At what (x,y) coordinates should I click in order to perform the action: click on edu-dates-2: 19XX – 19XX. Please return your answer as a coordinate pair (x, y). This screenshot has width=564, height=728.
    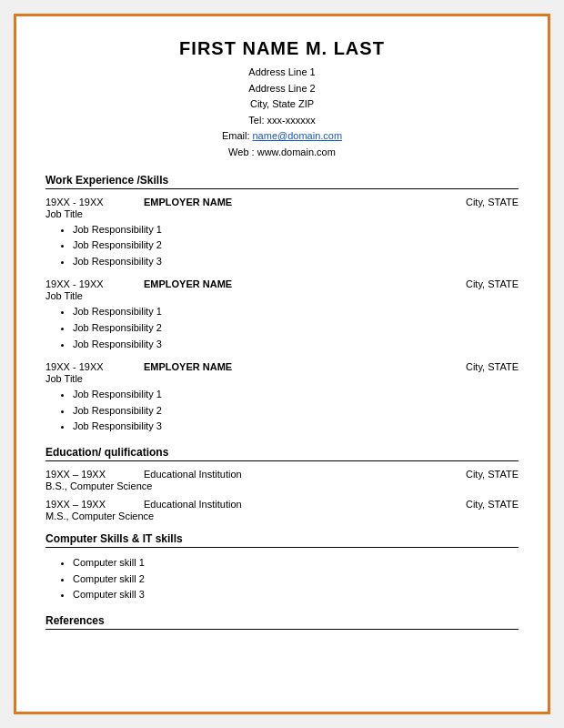
    Looking at the image, I should click on (86, 504).